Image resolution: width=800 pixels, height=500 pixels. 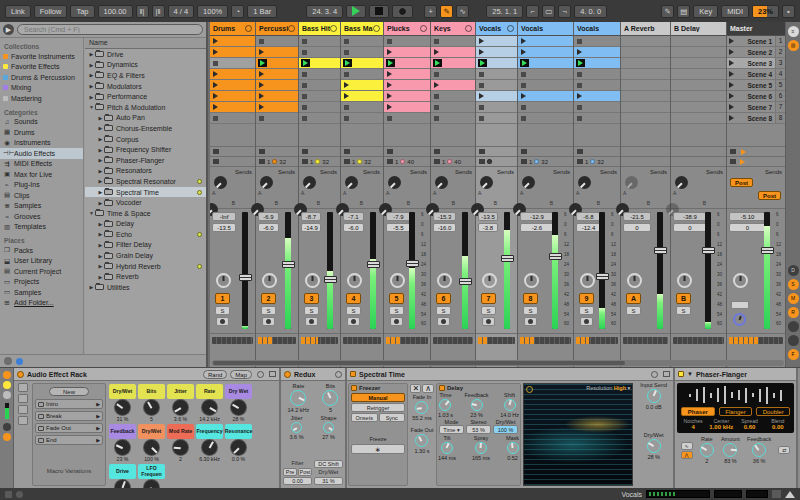 What do you see at coordinates (356, 12) in the screenshot?
I see `play-button` at bounding box center [356, 12].